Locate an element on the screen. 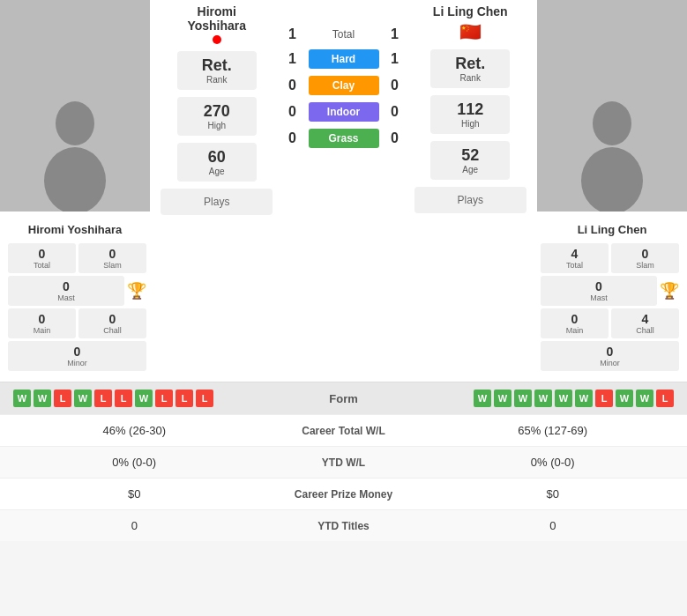 The width and height of the screenshot is (687, 616). player2-mast-stat: 0 Mast is located at coordinates (599, 291).